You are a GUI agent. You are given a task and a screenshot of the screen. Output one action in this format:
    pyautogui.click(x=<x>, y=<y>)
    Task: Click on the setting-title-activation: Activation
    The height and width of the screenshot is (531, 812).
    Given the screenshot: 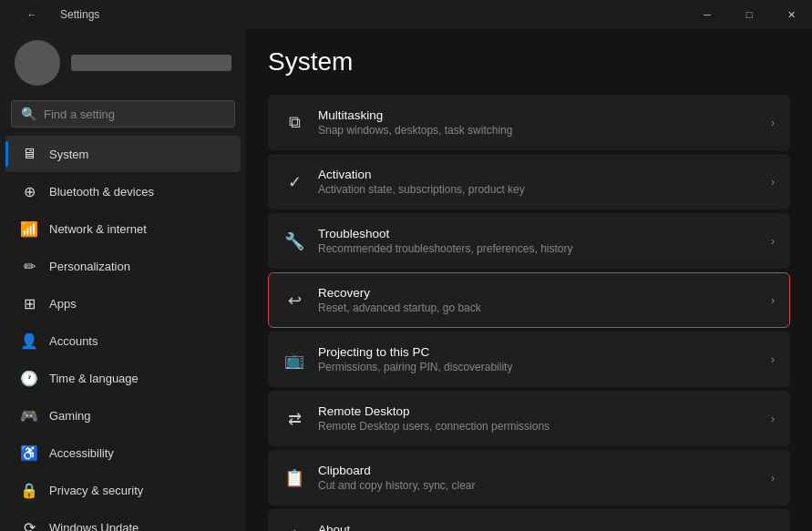 What is the action you would take?
    pyautogui.click(x=538, y=175)
    